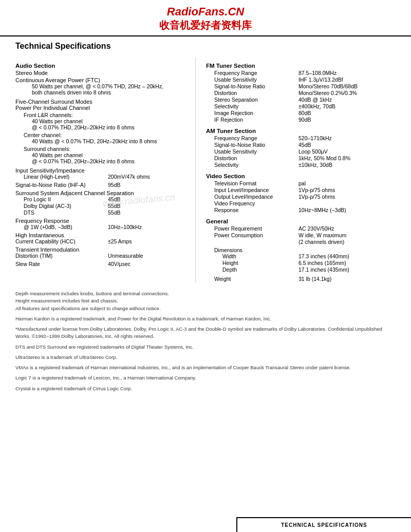 Image resolution: width=411 pixels, height=532 pixels. What do you see at coordinates (252, 120) in the screenshot?
I see `fm-spec-label: IF Rejection` at bounding box center [252, 120].